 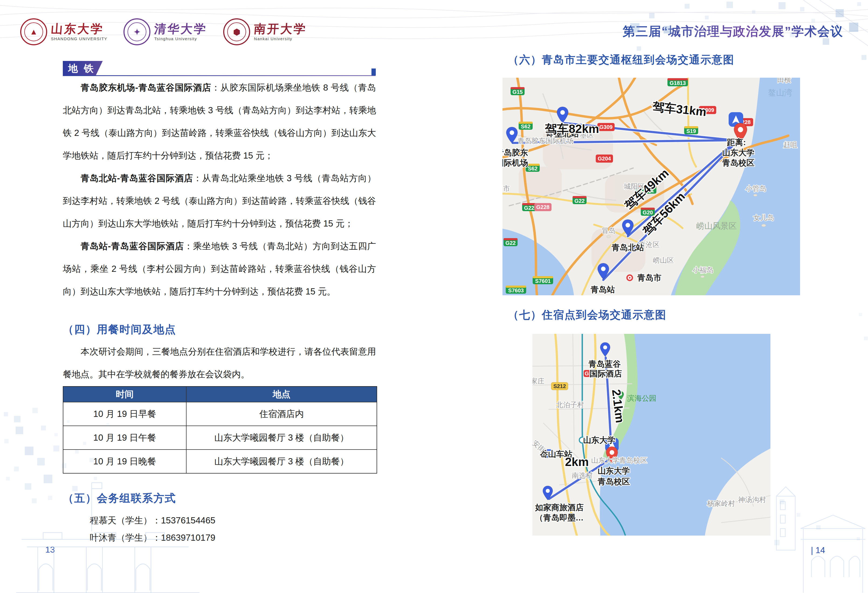 What do you see at coordinates (543, 207) in the screenshot?
I see `road-shield: G228` at bounding box center [543, 207].